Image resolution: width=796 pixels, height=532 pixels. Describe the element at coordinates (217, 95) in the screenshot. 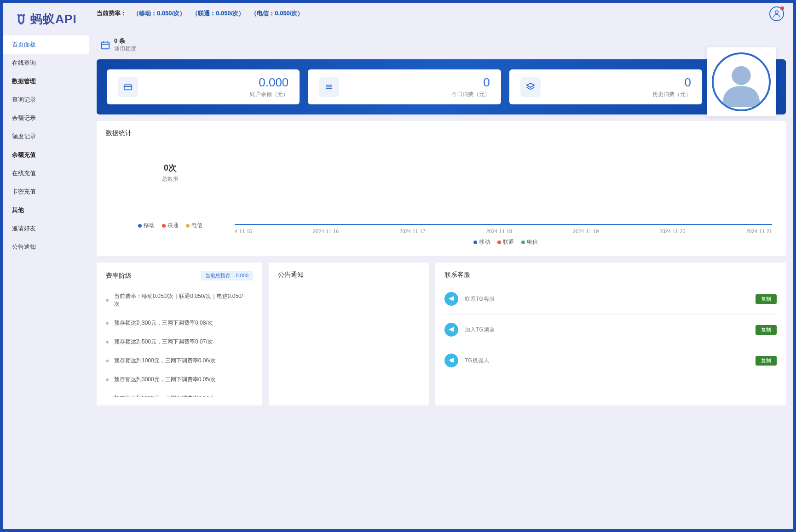

I see `stat-balance-label: 账户余额（元）` at that location.